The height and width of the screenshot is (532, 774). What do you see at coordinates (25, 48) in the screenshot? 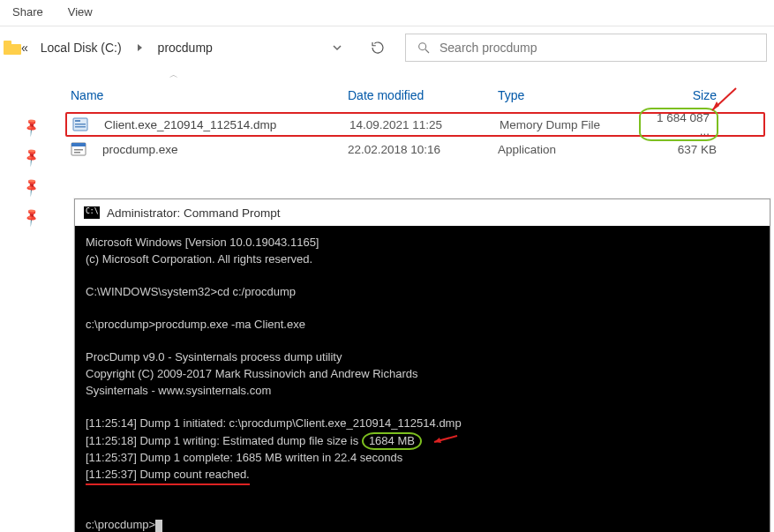
I see `breadcrumb-prefix: «` at bounding box center [25, 48].